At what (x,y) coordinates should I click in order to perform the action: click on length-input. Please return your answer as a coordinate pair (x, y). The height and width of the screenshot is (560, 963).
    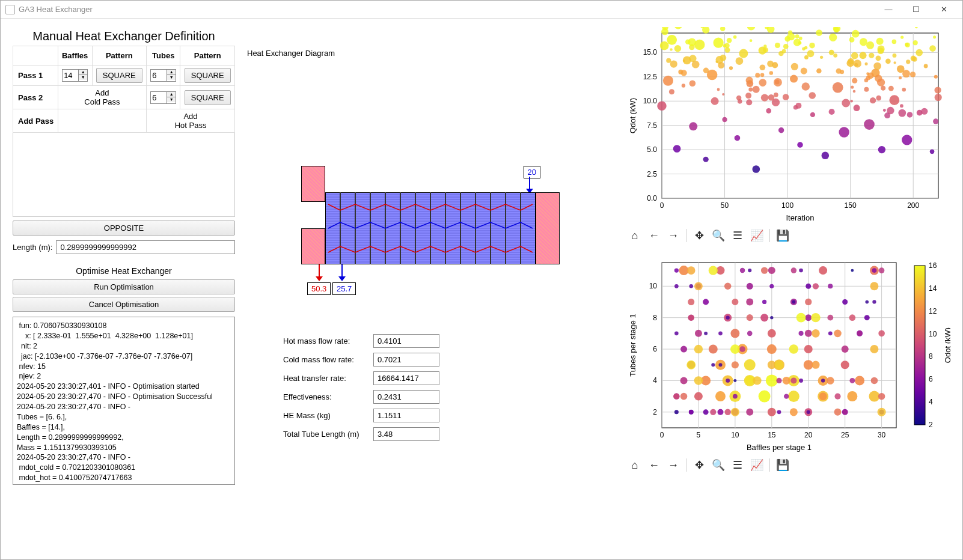
    Looking at the image, I should click on (145, 248).